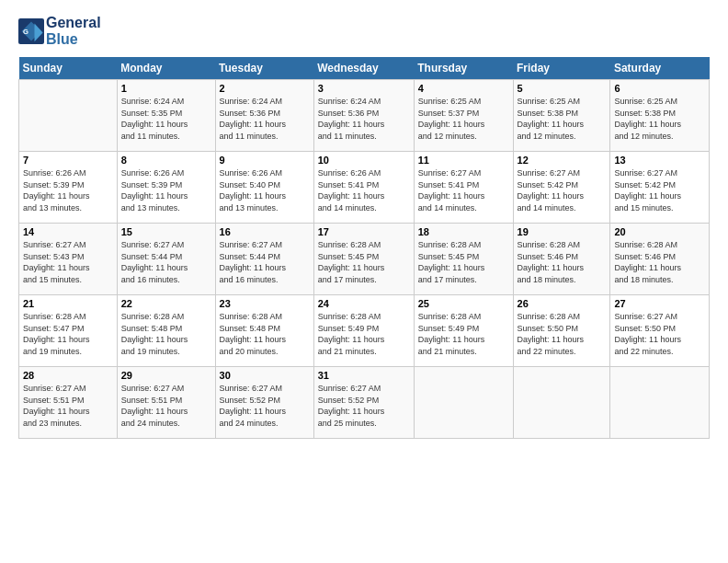 The height and width of the screenshot is (563, 728). Describe the element at coordinates (364, 259) in the screenshot. I see `calendar-cell: 17 Sunrise: 6:28 AM Sunset: 5:45 PM Dayl…` at that location.